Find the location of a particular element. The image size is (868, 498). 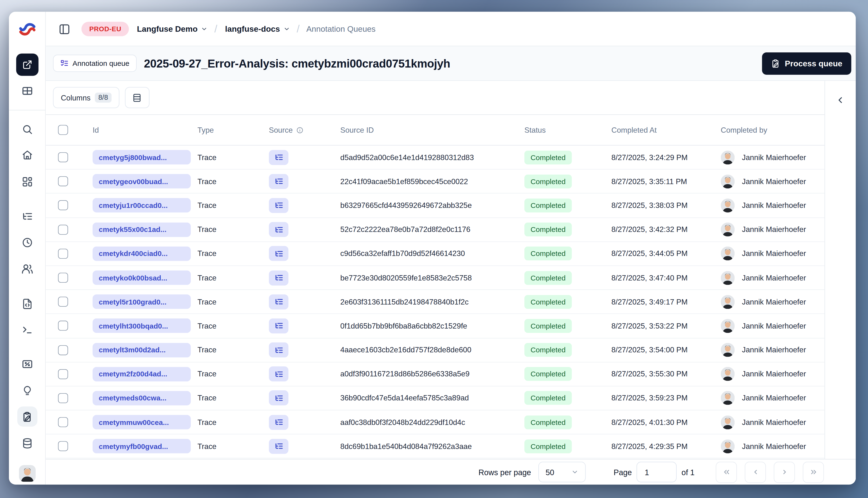

sidebar-toggle-icon is located at coordinates (64, 29).